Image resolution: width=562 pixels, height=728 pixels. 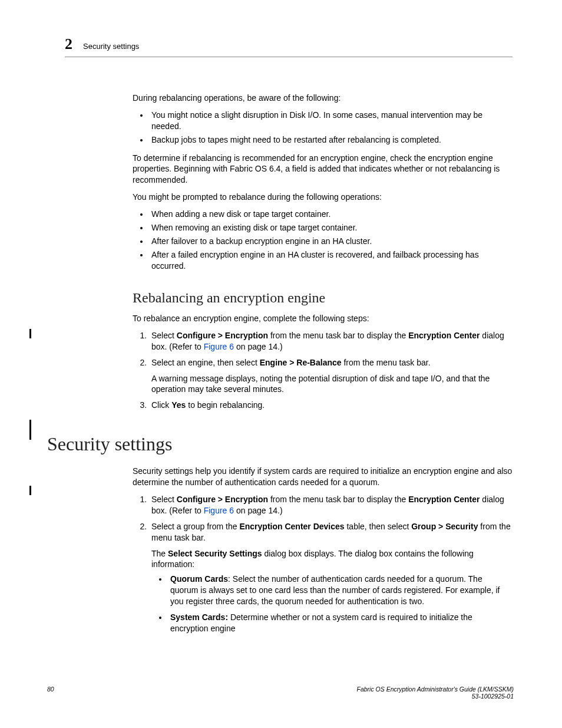 What do you see at coordinates (111, 46) in the screenshot?
I see `running-title: Security settings` at bounding box center [111, 46].